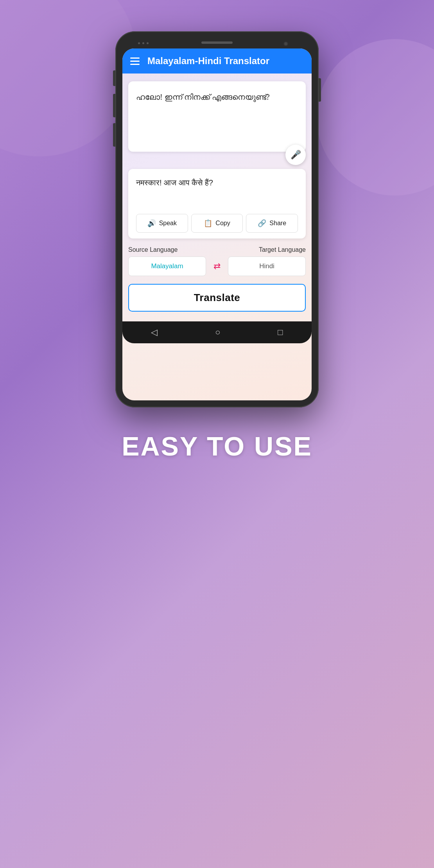 Image resolution: width=434 pixels, height=868 pixels. What do you see at coordinates (114, 135) in the screenshot?
I see `silent-button` at bounding box center [114, 135].